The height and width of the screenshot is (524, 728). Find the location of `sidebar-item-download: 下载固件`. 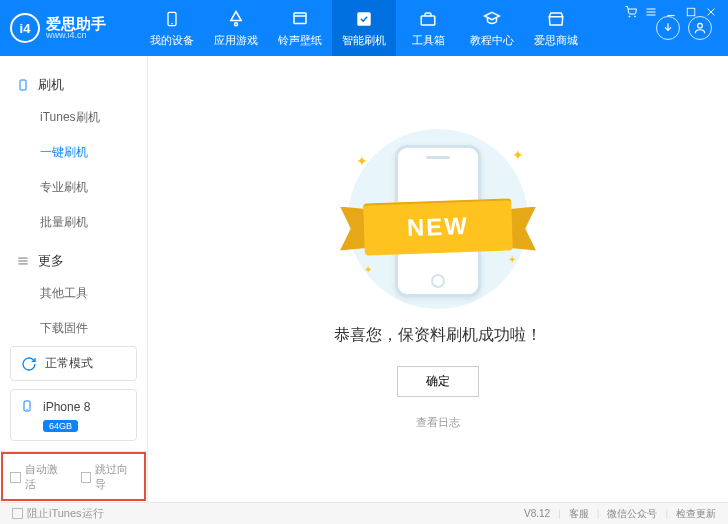

sidebar-item-download: 下载固件 is located at coordinates (74, 324).